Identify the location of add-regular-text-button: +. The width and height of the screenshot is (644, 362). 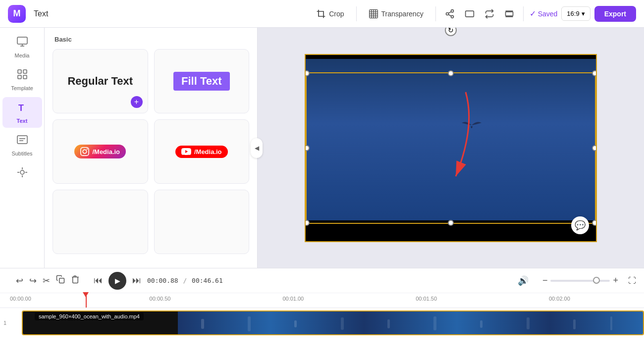
(137, 102).